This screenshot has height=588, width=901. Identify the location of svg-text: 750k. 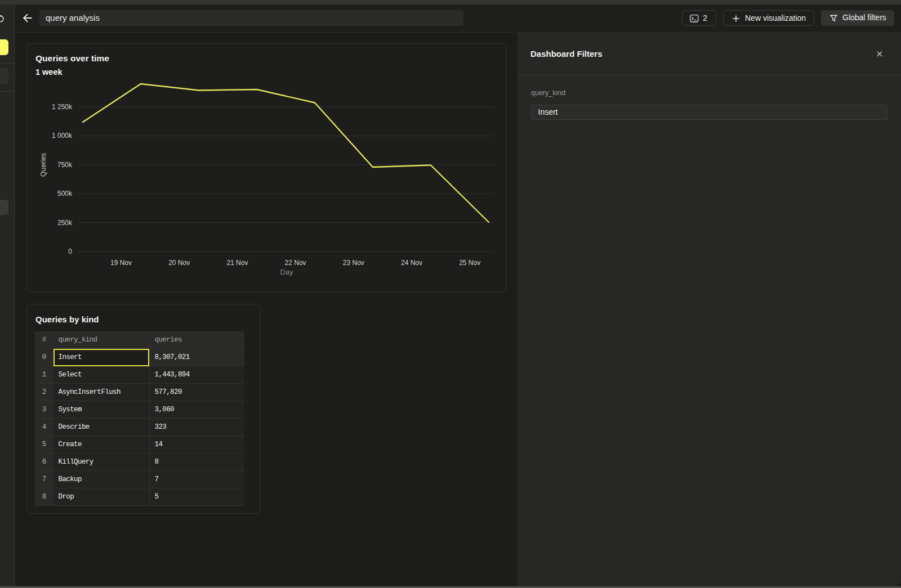
(65, 165).